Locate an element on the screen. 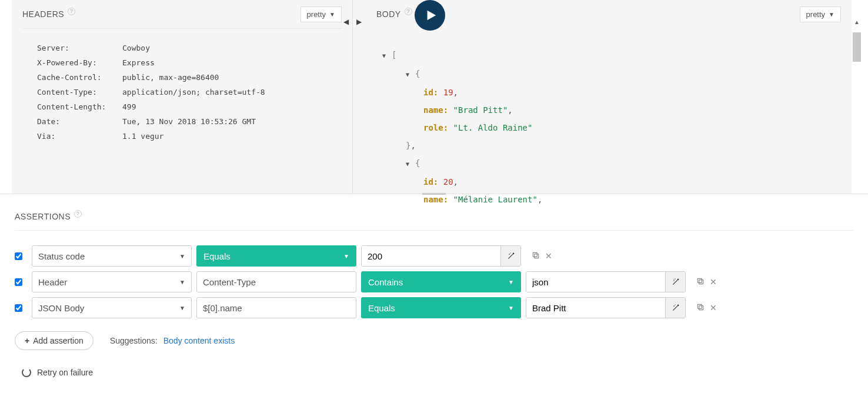 The width and height of the screenshot is (868, 396). assertions-title: ASSERTIONS is located at coordinates (42, 217).